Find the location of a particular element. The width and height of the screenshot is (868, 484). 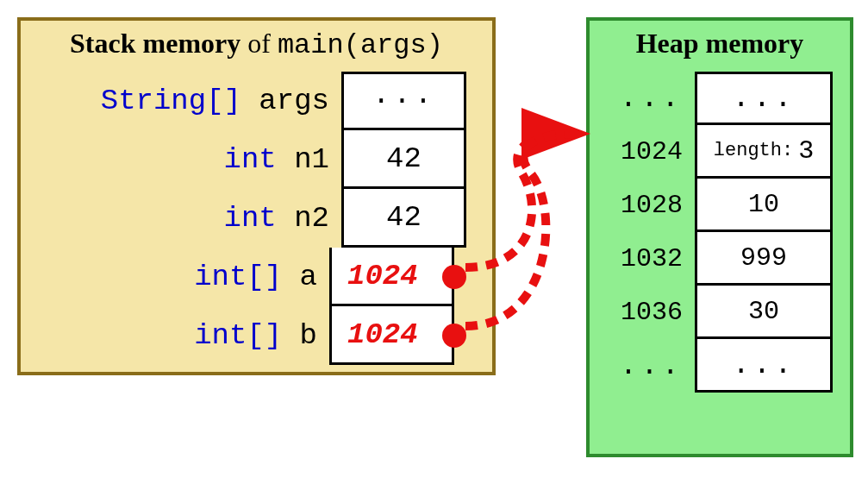

var-name: b is located at coordinates (300, 336).